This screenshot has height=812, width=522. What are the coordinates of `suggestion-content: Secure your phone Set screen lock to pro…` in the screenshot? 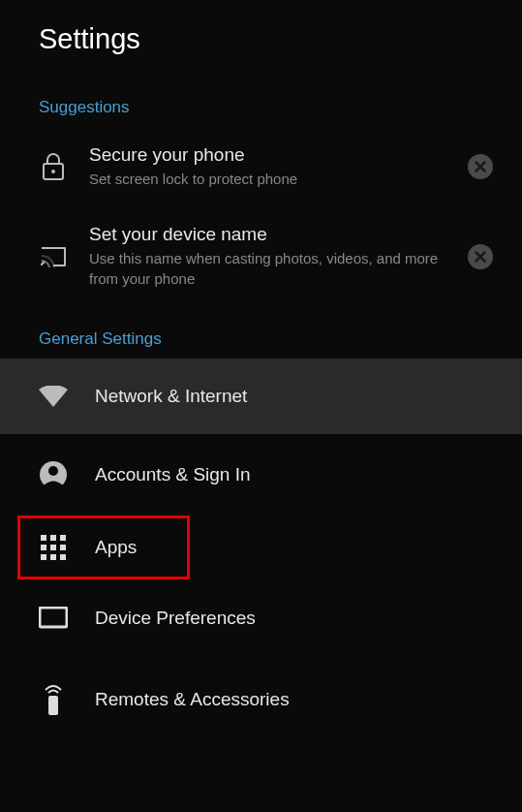 It's located at (267, 167).